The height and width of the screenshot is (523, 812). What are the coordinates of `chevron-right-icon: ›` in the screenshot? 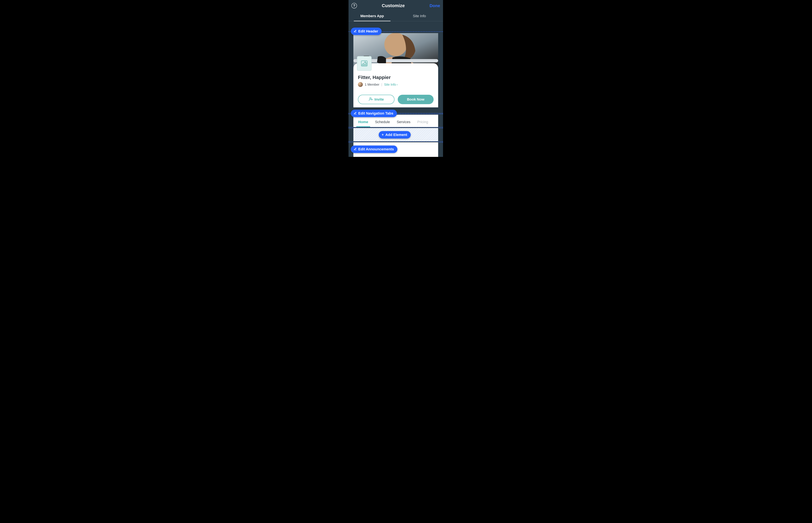 It's located at (397, 85).